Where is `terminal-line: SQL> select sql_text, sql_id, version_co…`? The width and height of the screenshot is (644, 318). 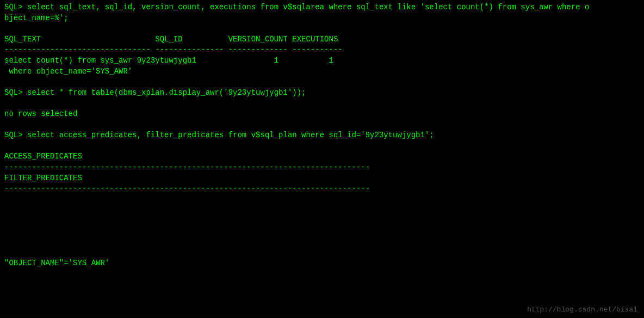
terminal-line: SQL> select sql_text, sql_id, version_co… is located at coordinates (322, 8).